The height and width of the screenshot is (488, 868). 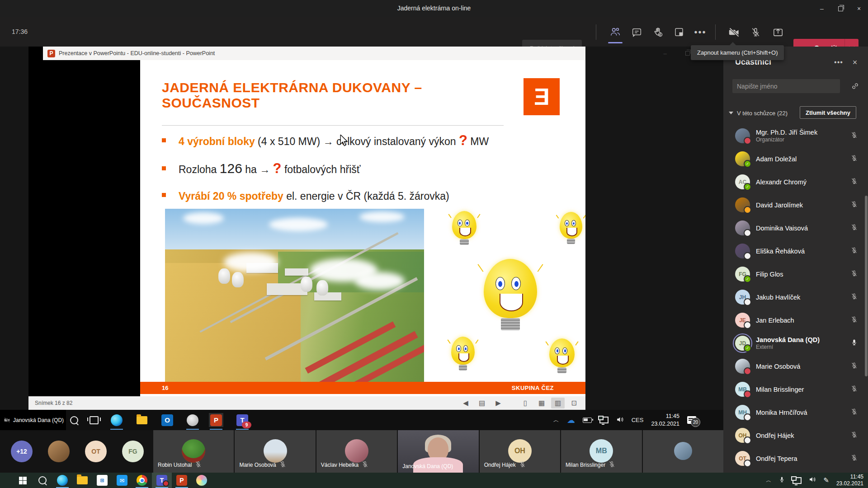 What do you see at coordinates (587, 420) in the screenshot?
I see `battery-icon` at bounding box center [587, 420].